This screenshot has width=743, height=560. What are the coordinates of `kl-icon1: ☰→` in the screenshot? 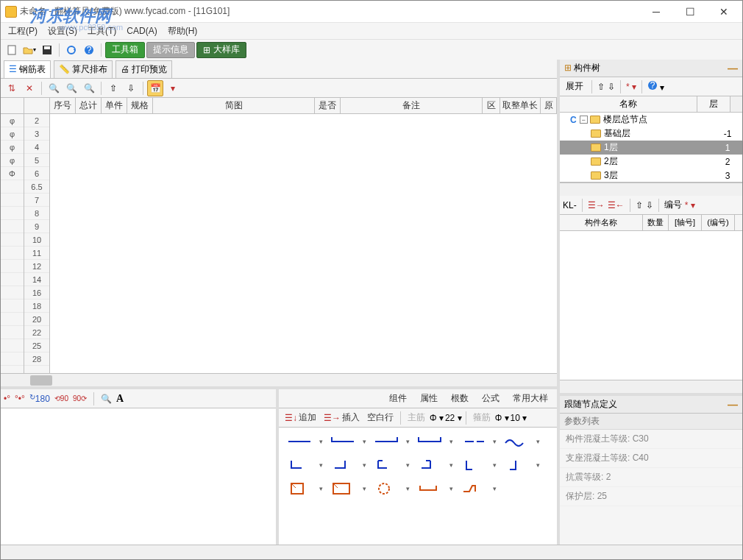 It's located at (596, 205).